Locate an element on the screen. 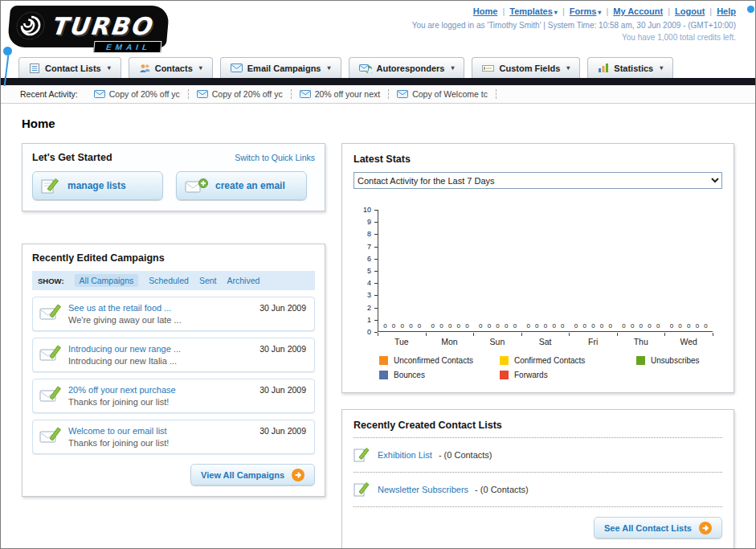 The height and width of the screenshot is (549, 756). campaign-item: Welcome to our email list Thanks for joi… is located at coordinates (174, 437).